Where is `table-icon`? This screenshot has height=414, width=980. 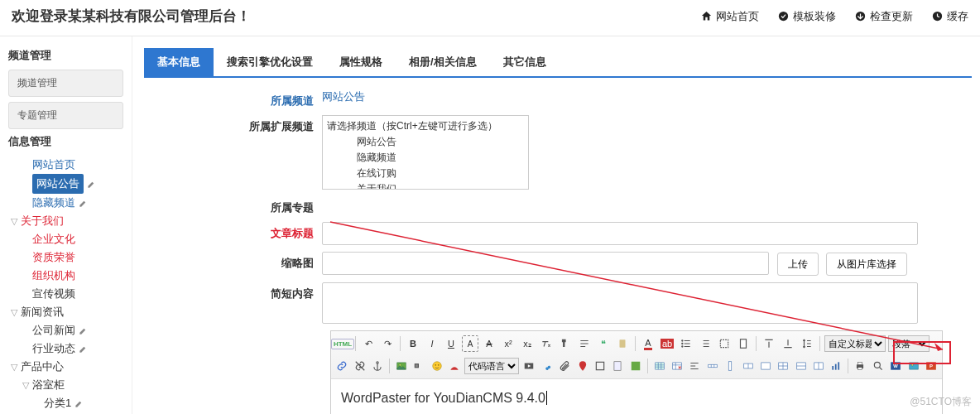
table-icon is located at coordinates (660, 366).